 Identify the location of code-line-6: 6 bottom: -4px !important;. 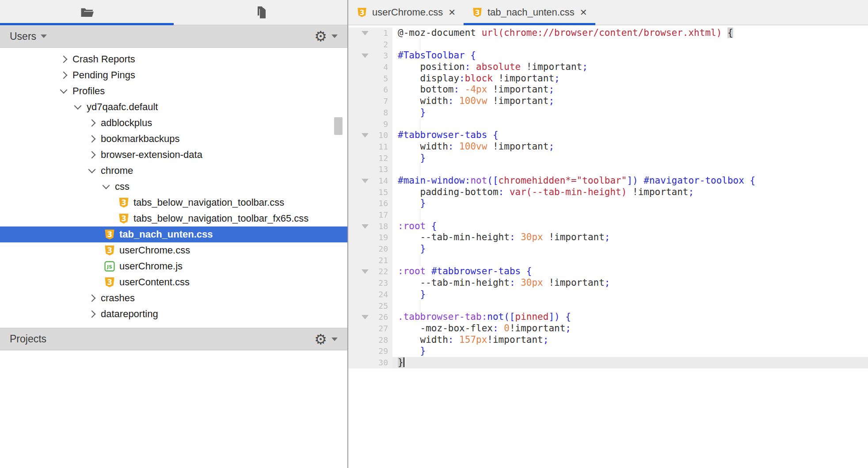
(608, 90).